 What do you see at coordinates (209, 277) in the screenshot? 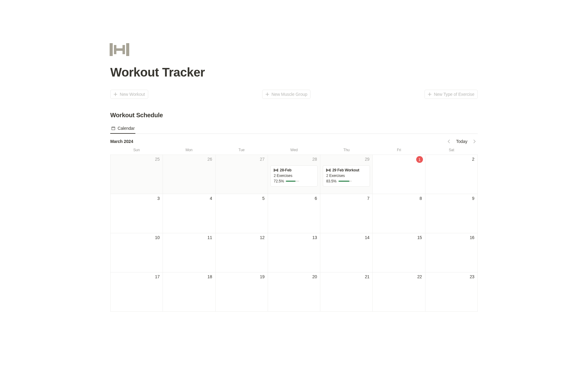
I see `day-number: 18` at bounding box center [209, 277].